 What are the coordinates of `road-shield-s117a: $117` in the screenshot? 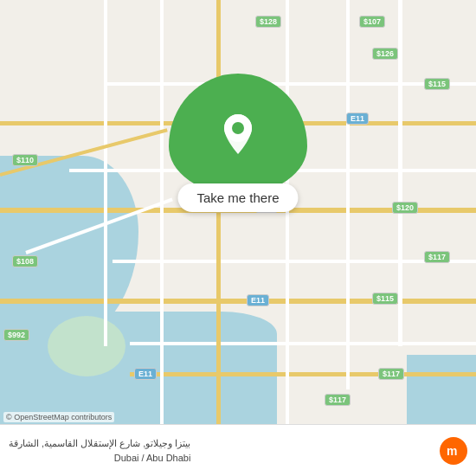 It's located at (437, 257).